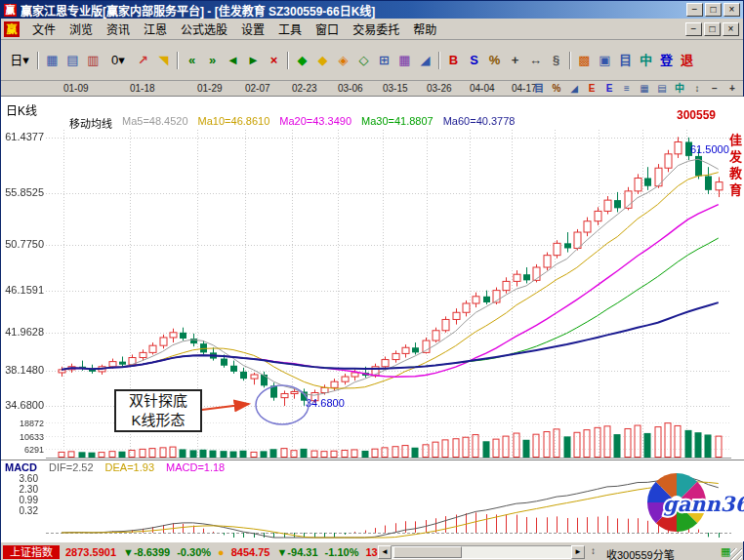  Describe the element at coordinates (428, 552) in the screenshot. I see `scrollbar-thumb` at that location.